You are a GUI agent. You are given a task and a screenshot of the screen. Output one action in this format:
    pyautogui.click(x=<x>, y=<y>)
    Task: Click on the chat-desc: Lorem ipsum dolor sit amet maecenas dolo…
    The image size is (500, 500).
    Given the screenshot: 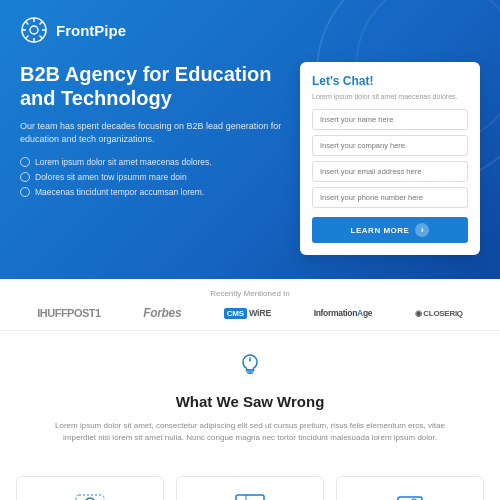 What is the action you would take?
    pyautogui.click(x=390, y=96)
    